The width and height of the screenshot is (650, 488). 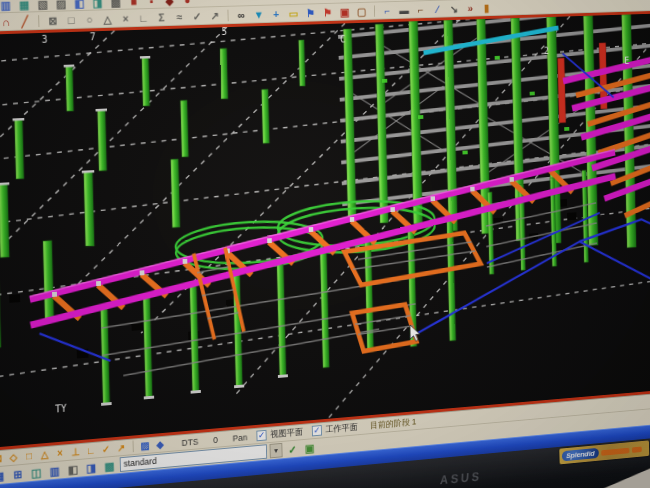 I want to click on svg-text: 3, so click(x=45, y=40).